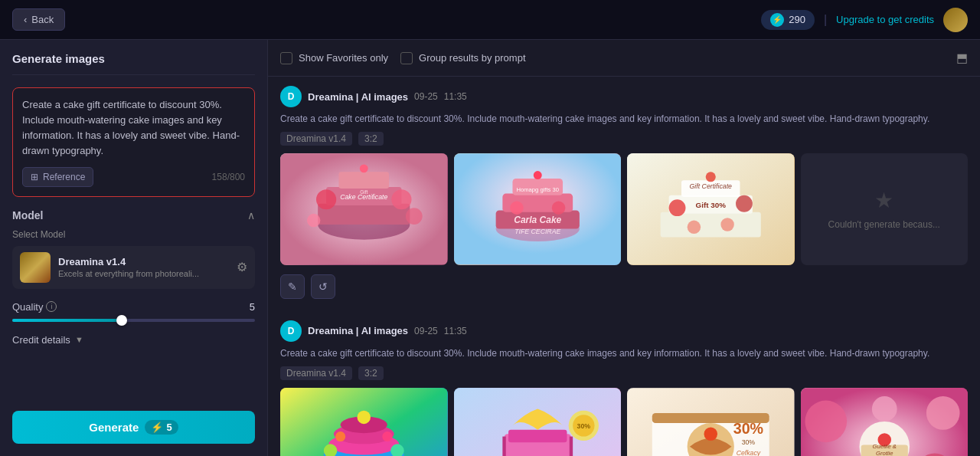 This screenshot has height=456, width=980. Describe the element at coordinates (113, 428) in the screenshot. I see `generate-label: Generate` at that location.